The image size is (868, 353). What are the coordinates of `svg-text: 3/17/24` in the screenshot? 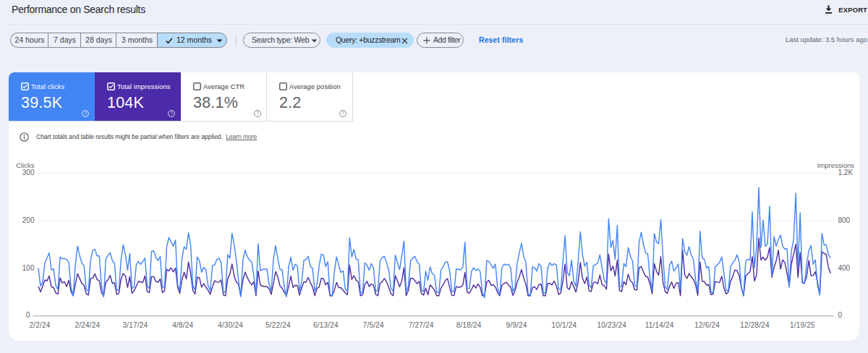 It's located at (135, 326).